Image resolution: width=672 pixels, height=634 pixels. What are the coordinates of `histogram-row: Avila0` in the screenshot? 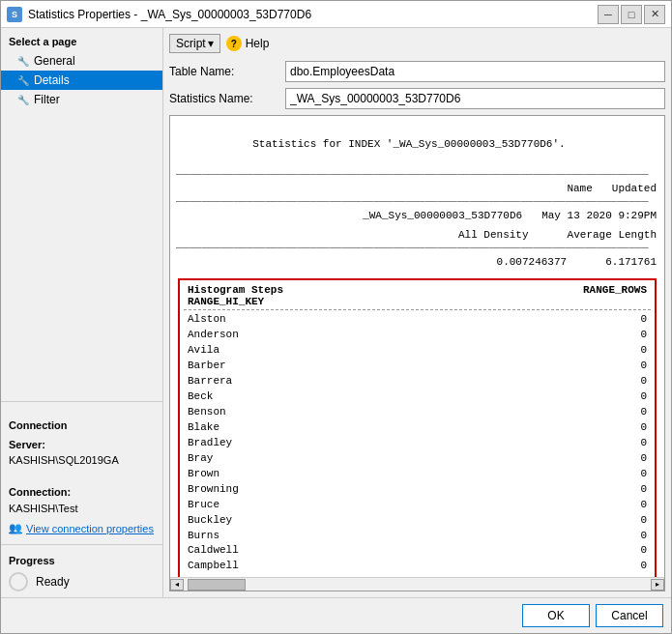 It's located at (418, 351).